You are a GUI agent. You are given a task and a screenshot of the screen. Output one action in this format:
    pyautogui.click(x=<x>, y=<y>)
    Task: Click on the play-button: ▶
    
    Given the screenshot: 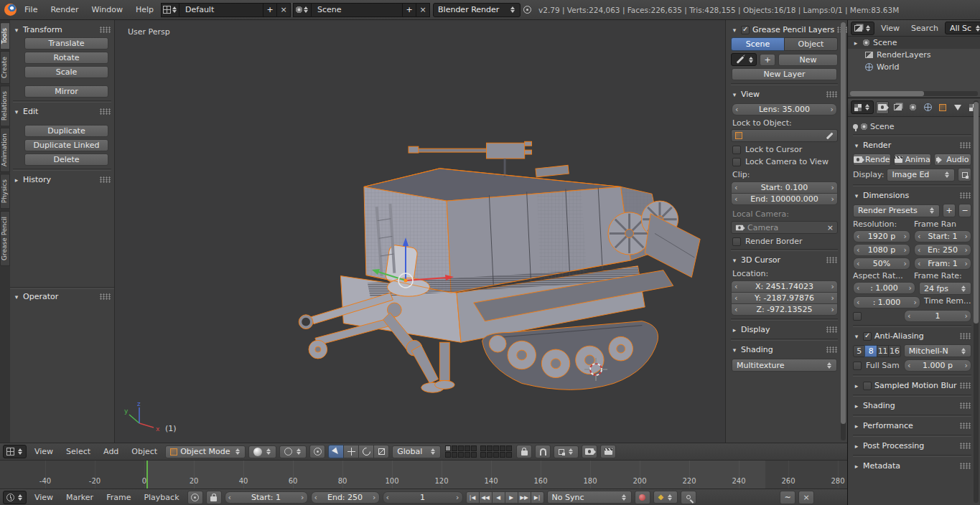 What is the action you would take?
    pyautogui.click(x=511, y=498)
    